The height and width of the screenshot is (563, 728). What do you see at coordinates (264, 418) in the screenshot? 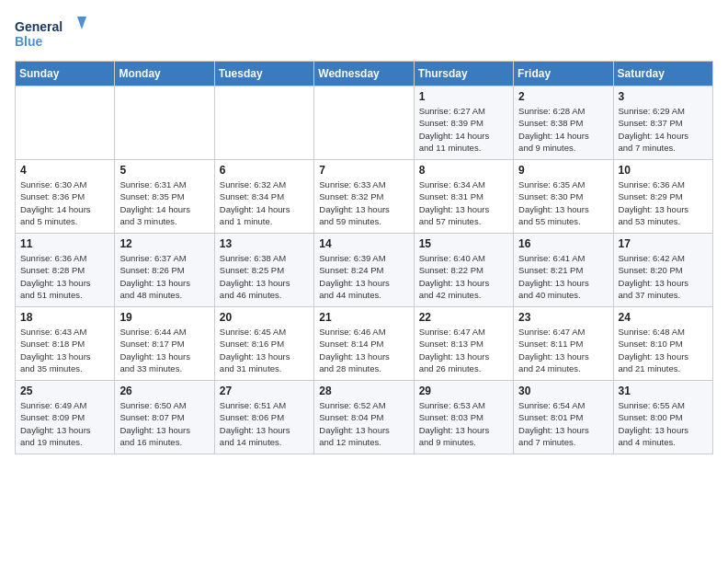
I see `calendar-day-cell: 27Sunrise: 6:51 AM Sunset: 8:06 PM Dayli…` at bounding box center [264, 418].